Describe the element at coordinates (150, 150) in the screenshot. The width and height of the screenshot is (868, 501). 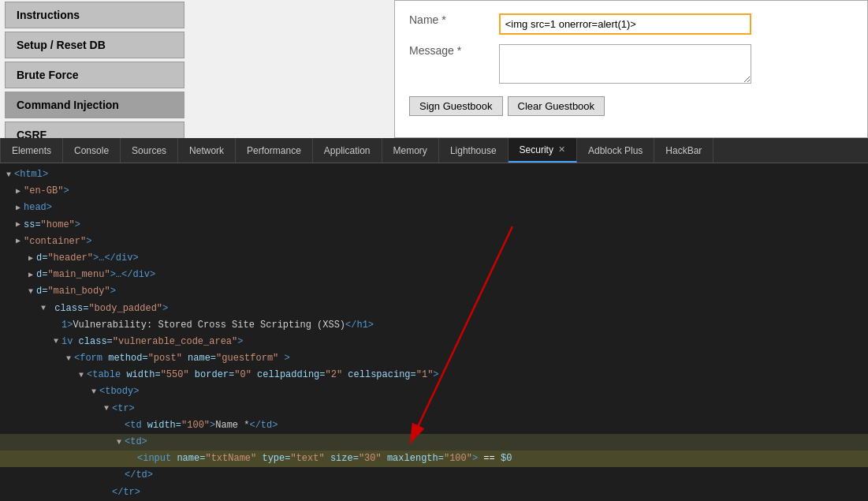
I see `tab-sources: Sources` at that location.